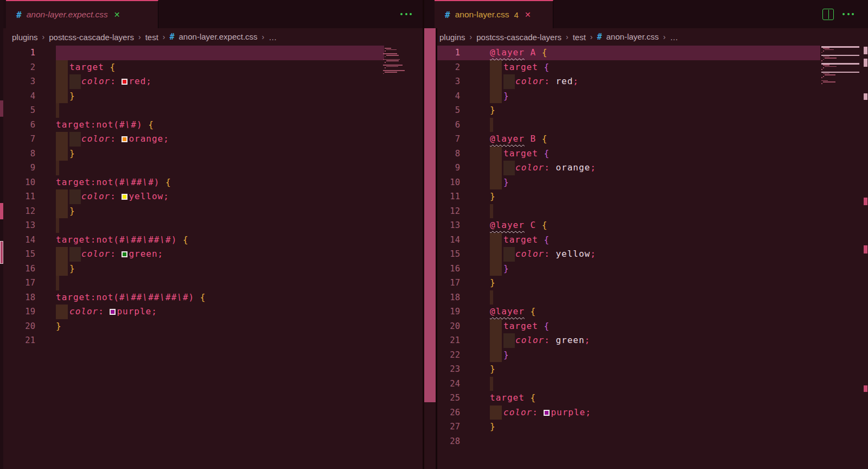 This screenshot has width=868, height=469. I want to click on code-line-20: 20target {, so click(627, 327).